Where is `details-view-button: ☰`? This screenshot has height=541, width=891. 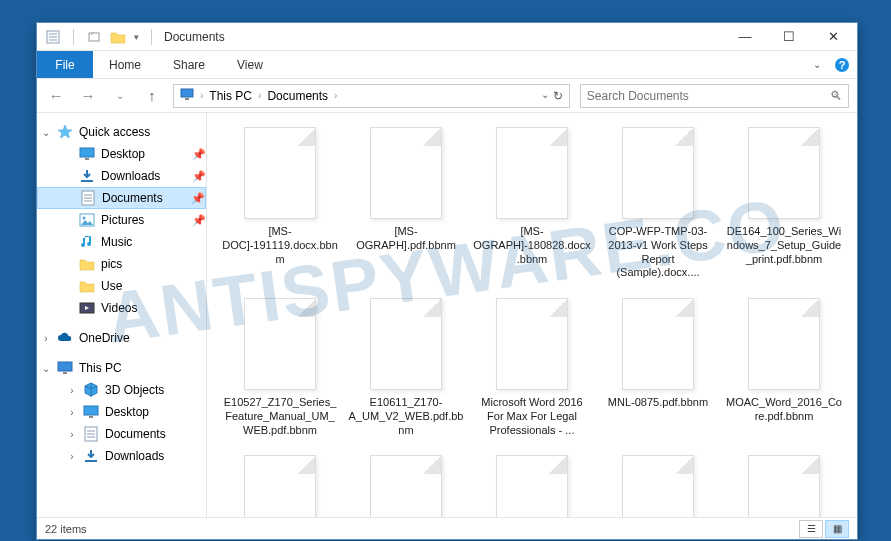
details-view-button: ☰ is located at coordinates (811, 529).